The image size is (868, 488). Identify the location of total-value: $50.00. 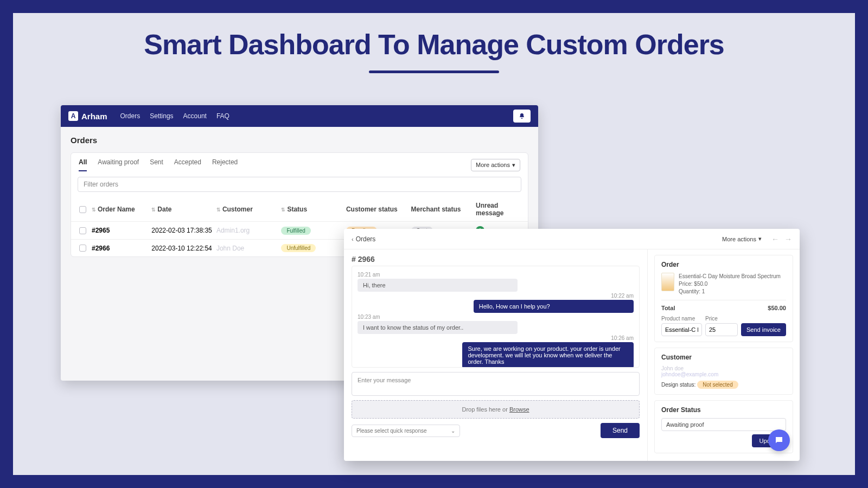
(777, 308).